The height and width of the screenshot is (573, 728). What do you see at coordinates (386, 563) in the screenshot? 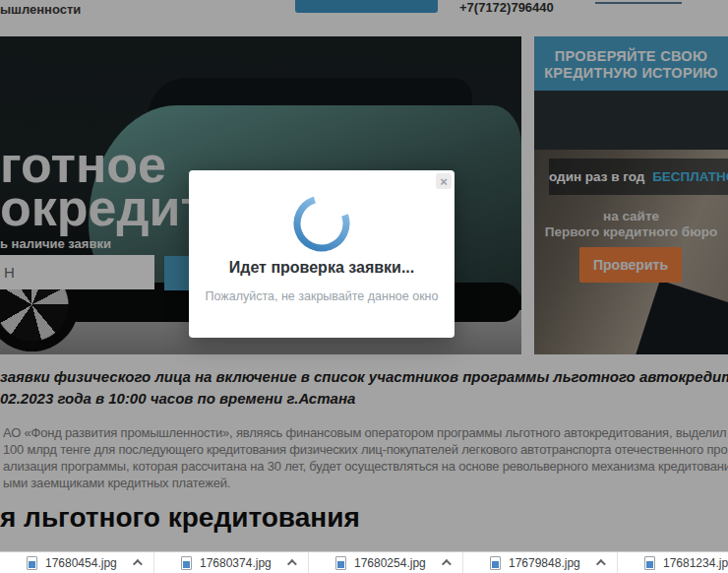
I see `download-item: 17680254.jpg` at bounding box center [386, 563].